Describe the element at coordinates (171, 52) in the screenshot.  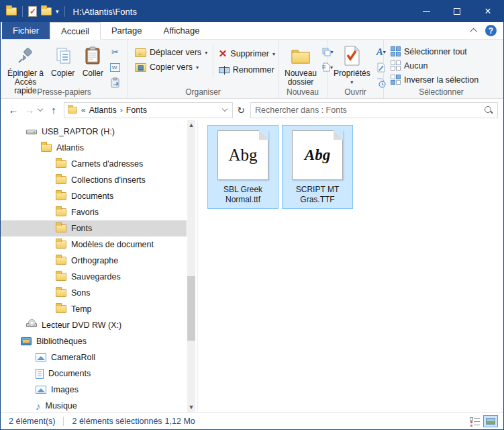
I see `move-to-button: ← Déplacer vers ▾` at that location.